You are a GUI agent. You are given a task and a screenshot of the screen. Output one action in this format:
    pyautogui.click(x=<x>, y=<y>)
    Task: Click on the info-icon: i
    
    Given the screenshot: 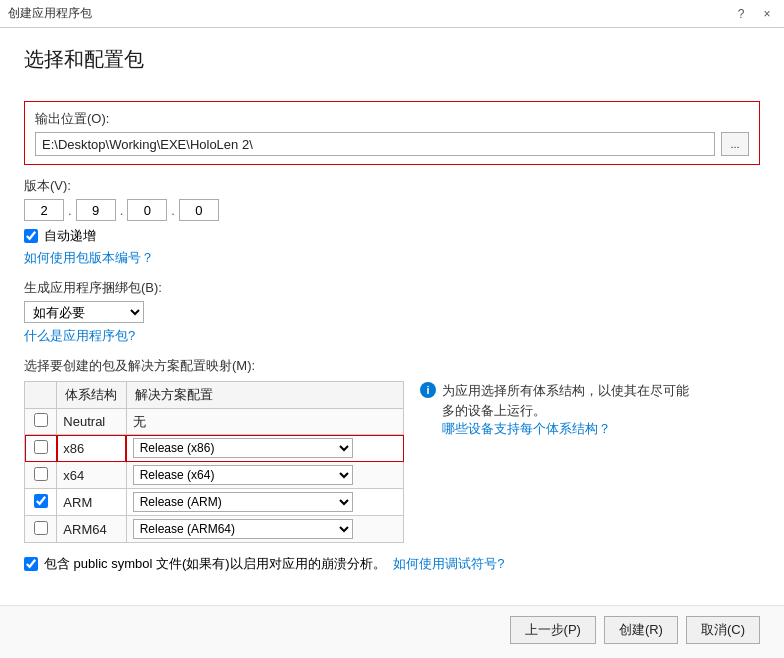 What is the action you would take?
    pyautogui.click(x=428, y=390)
    